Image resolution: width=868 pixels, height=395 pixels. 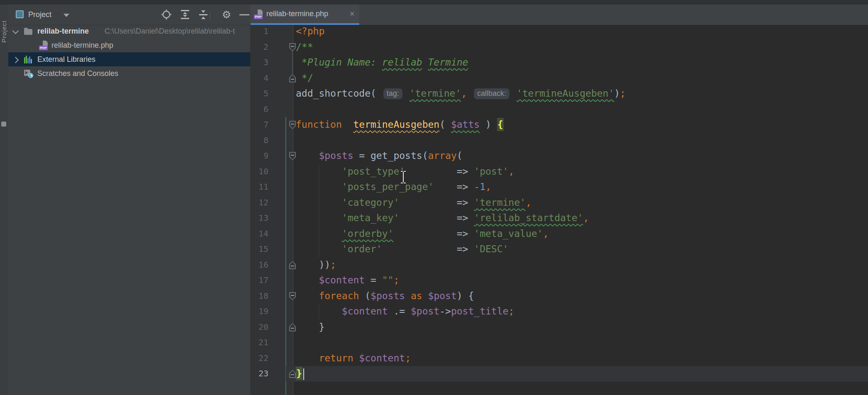 I want to click on tree-item-project-root: relilab-termine C:\Users\Daniel\Desktop\…, so click(x=129, y=31).